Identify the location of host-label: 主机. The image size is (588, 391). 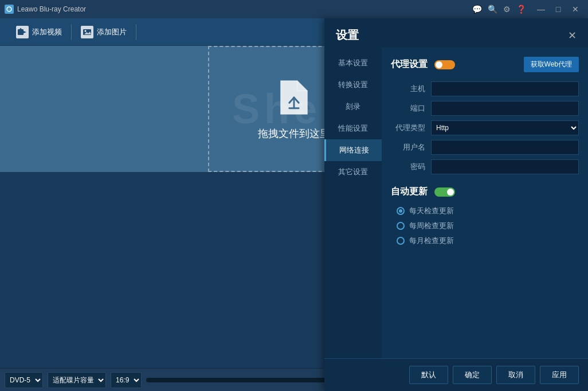
(411, 89).